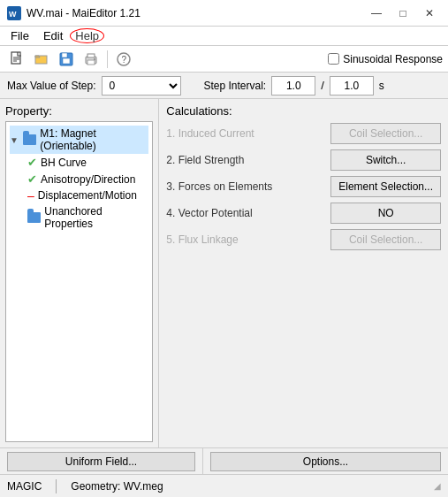 This screenshot has height=497, width=448. I want to click on bottom-bar: Uniform Field... Options..., so click(224, 461).